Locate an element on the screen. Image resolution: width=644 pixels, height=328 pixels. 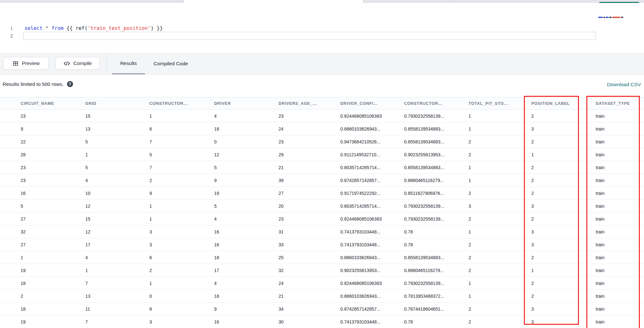
table-cell: 6 is located at coordinates (182, 258).